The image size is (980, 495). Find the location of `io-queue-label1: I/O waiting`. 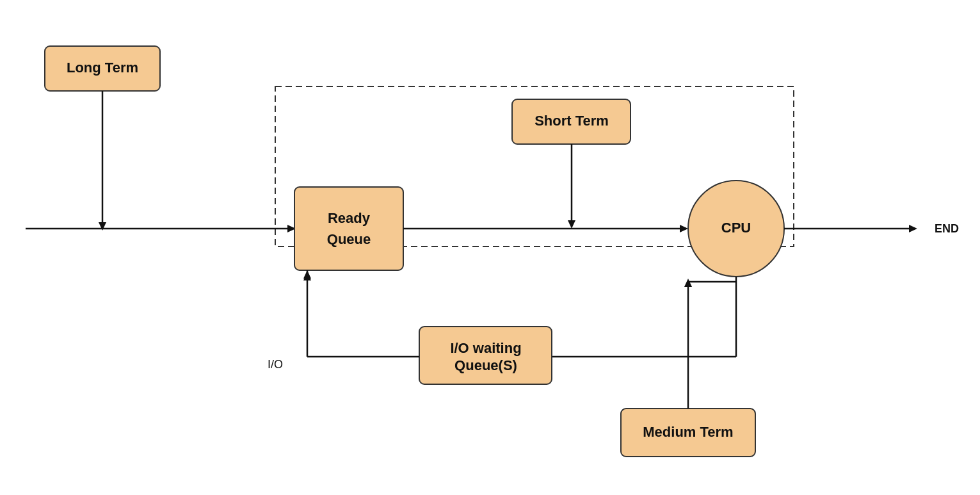

io-queue-label1: I/O waiting is located at coordinates (485, 348).